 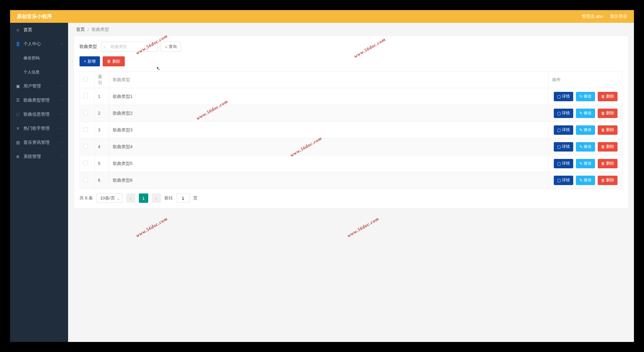 What do you see at coordinates (329, 164) in the screenshot?
I see `cell-type: 歌曲类型5` at bounding box center [329, 164].